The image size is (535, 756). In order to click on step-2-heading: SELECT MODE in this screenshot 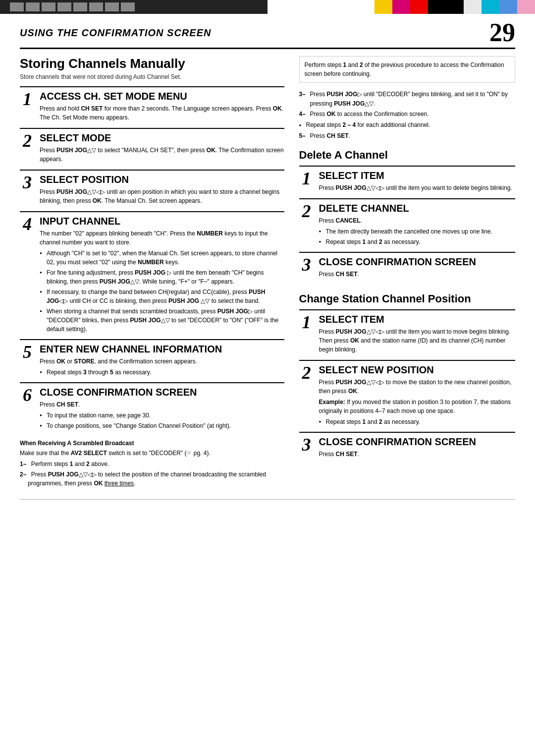, I will do `click(162, 138)`.